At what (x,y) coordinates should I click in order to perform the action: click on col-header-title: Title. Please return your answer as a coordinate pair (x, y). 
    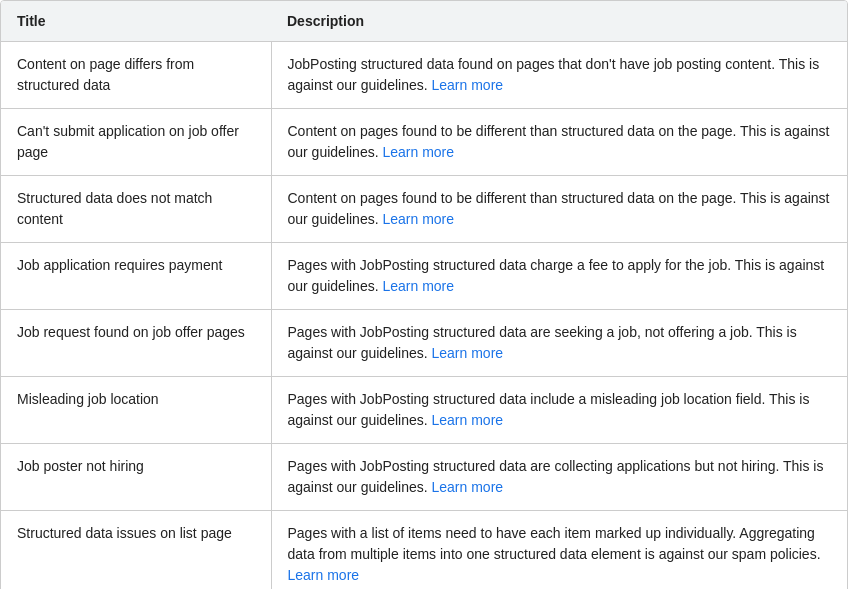
    Looking at the image, I should click on (136, 22).